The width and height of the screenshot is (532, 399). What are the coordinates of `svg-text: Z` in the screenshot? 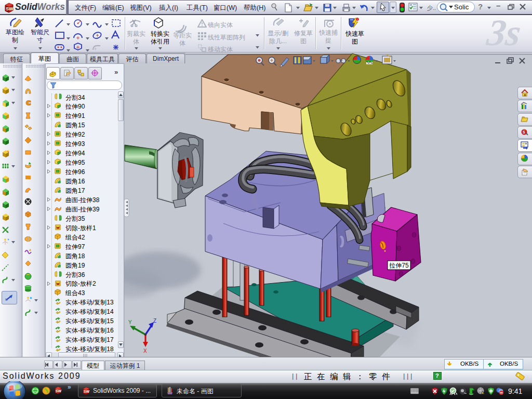 It's located at (155, 321).